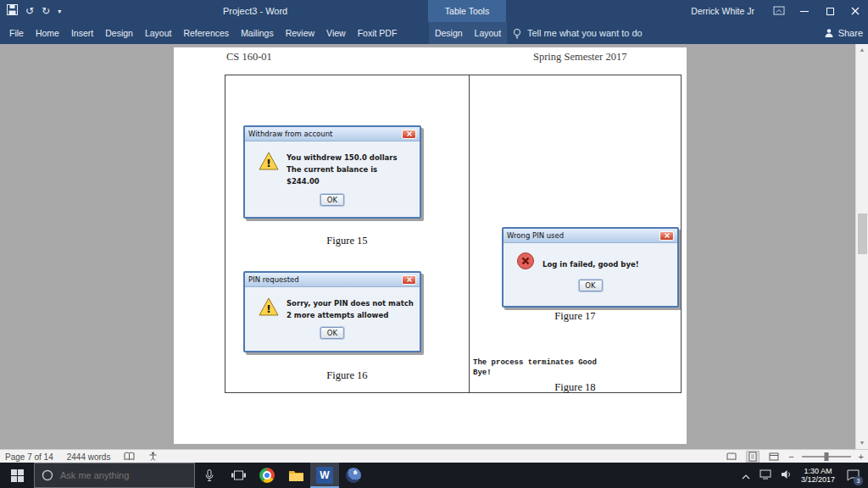 This screenshot has width=868, height=488. Describe the element at coordinates (206, 33) in the screenshot. I see `tab-references: References` at that location.